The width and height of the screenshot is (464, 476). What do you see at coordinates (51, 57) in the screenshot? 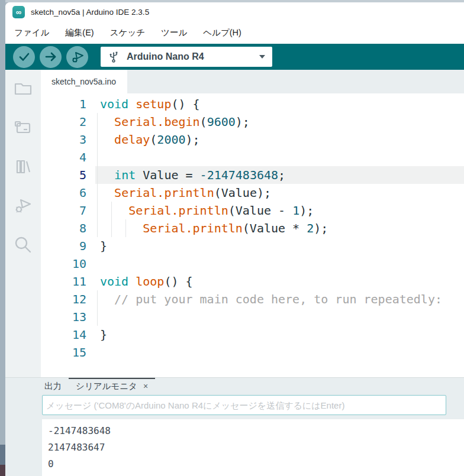
I see `upload-button` at bounding box center [51, 57].